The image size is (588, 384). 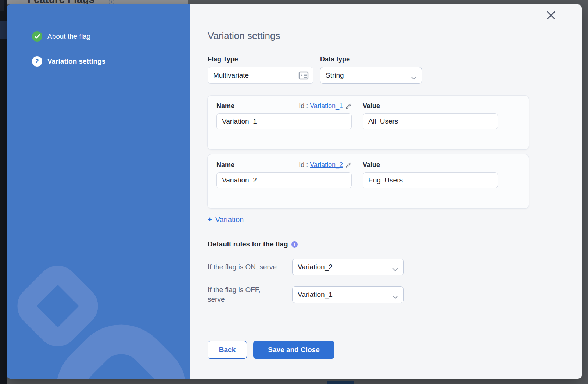 I want to click on flag-type-field, so click(x=261, y=75).